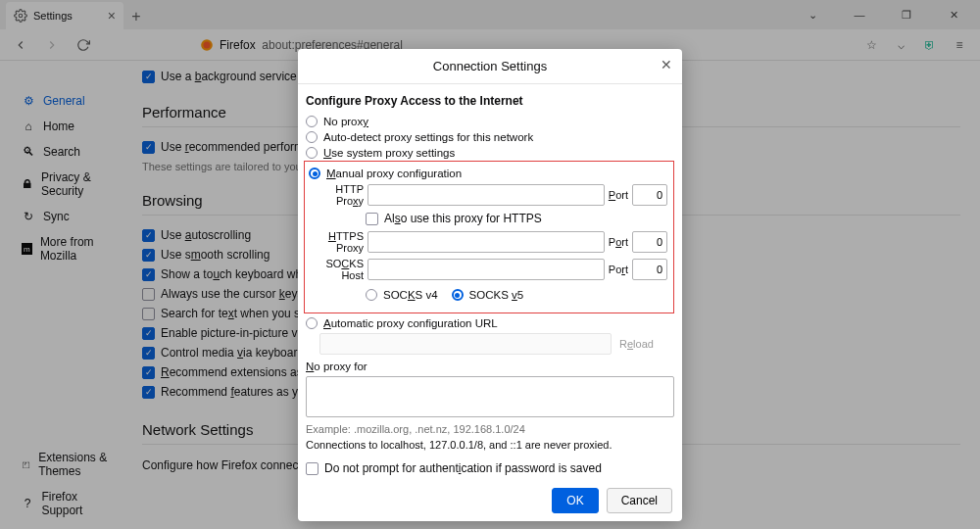 Image resolution: width=980 pixels, height=529 pixels. I want to click on dialog-title: Connection Settings, so click(490, 67).